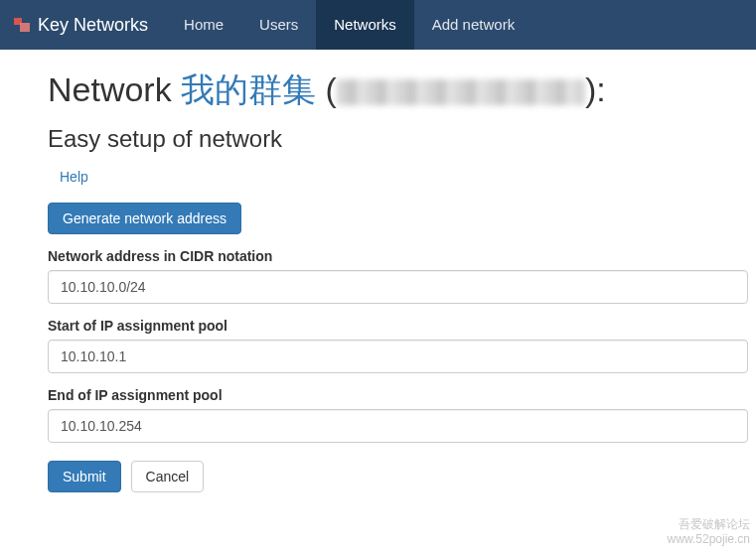  Describe the element at coordinates (461, 92) in the screenshot. I see `redacted-network-id` at that location.